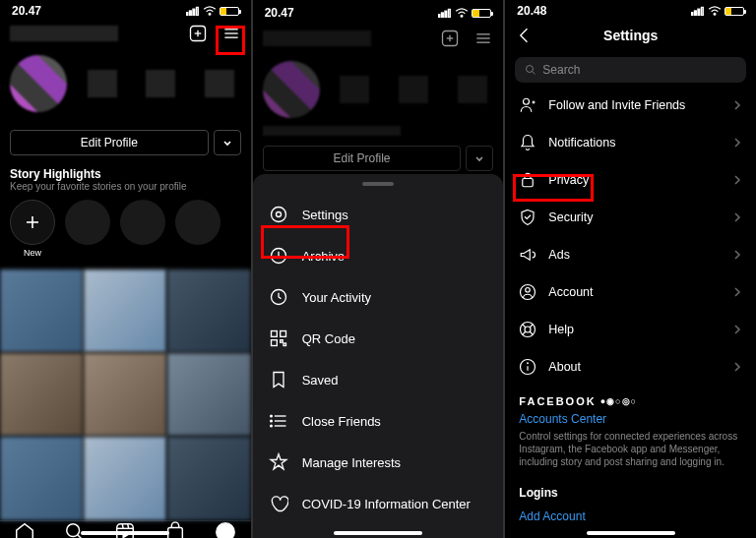 Image resolution: width=756 pixels, height=538 pixels. What do you see at coordinates (75, 529) in the screenshot?
I see `search-icon` at bounding box center [75, 529].